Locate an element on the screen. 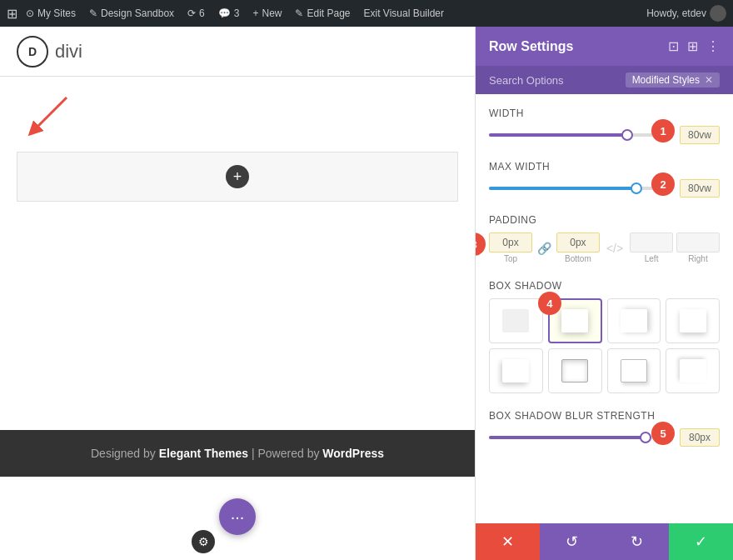  width-slider-thumb is located at coordinates (627, 135).